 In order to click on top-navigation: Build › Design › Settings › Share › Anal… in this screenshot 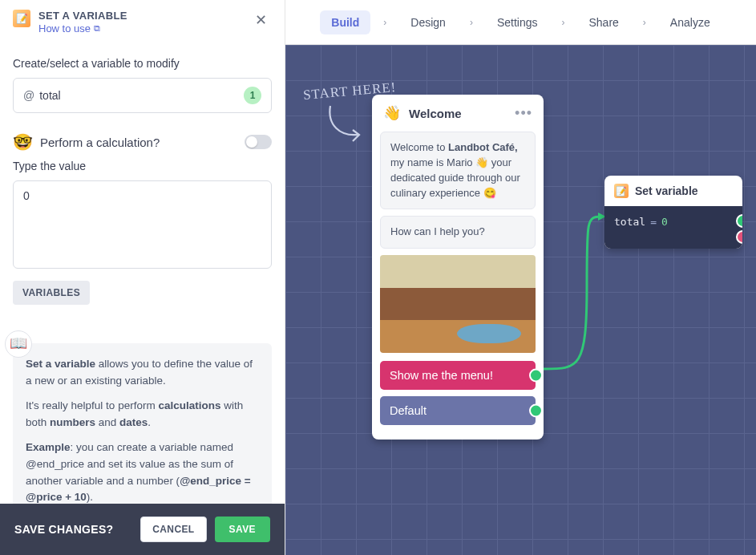, I will do `click(521, 22)`.